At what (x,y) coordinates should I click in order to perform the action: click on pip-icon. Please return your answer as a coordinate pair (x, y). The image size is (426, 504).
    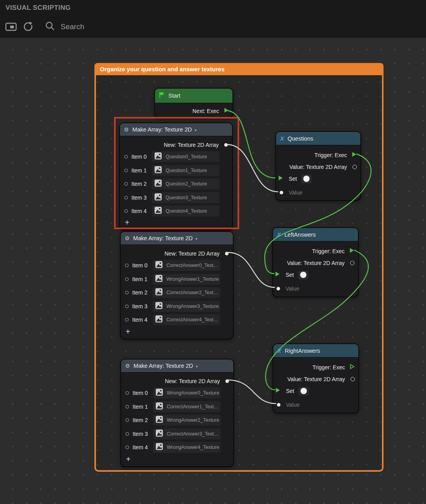
    Looking at the image, I should click on (11, 27).